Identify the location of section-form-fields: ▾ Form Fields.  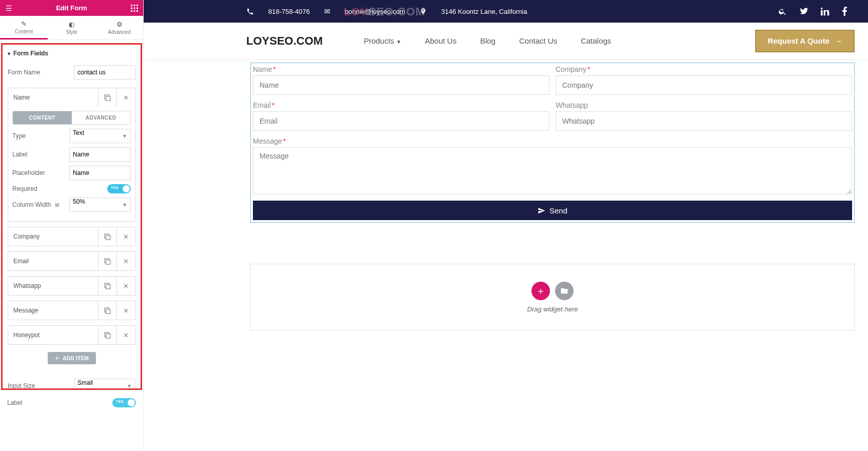
(72, 53).